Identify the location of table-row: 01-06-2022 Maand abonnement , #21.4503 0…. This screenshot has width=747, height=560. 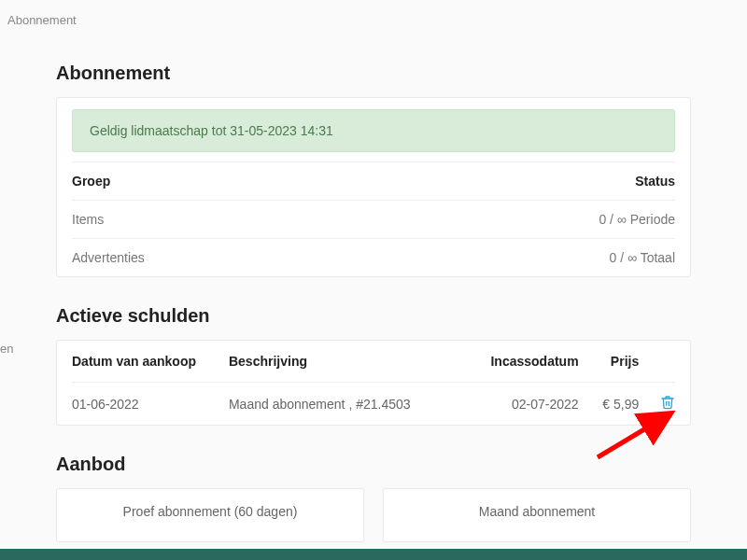
(374, 404).